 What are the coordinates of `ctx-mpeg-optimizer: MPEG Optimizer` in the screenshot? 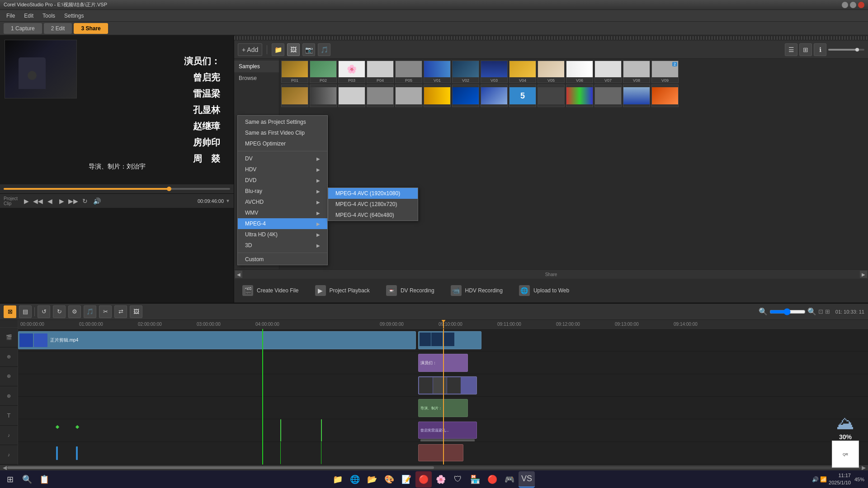 It's located at (283, 144).